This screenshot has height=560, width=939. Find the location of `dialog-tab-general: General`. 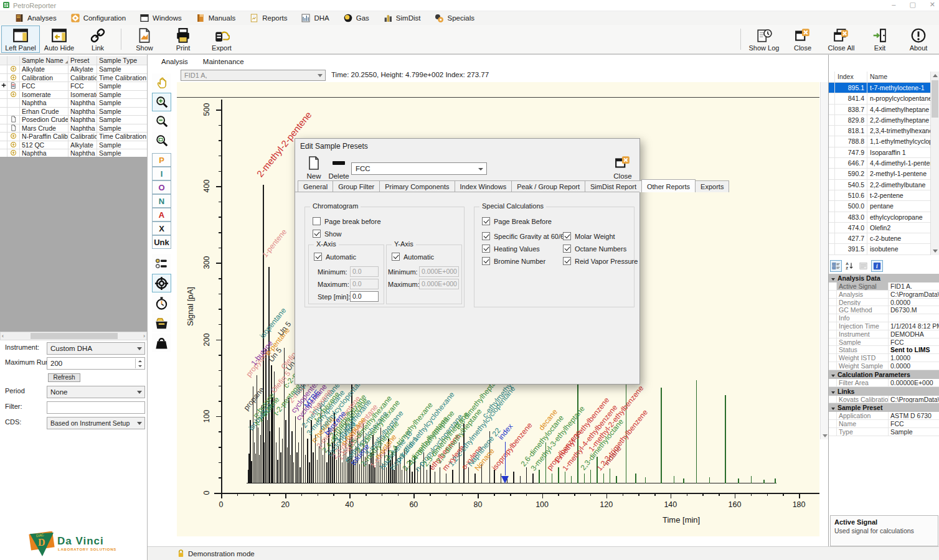

dialog-tab-general: General is located at coordinates (315, 187).